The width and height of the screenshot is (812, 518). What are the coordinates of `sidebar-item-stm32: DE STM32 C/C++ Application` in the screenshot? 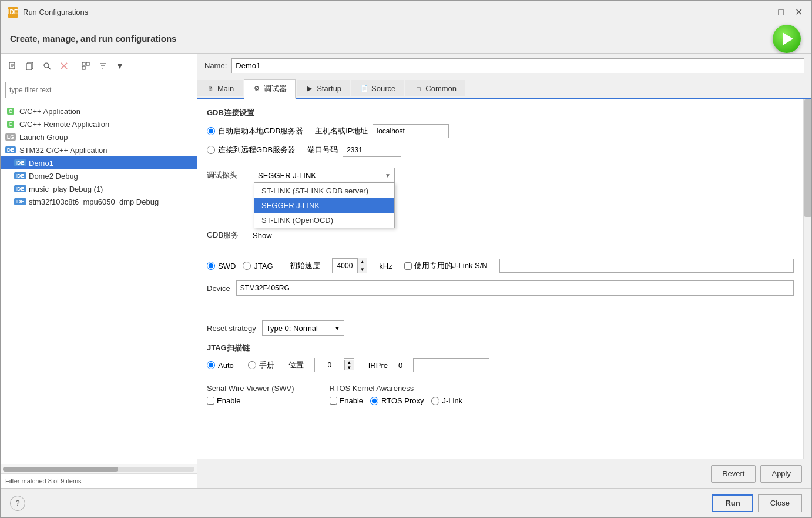 It's located at (99, 150).